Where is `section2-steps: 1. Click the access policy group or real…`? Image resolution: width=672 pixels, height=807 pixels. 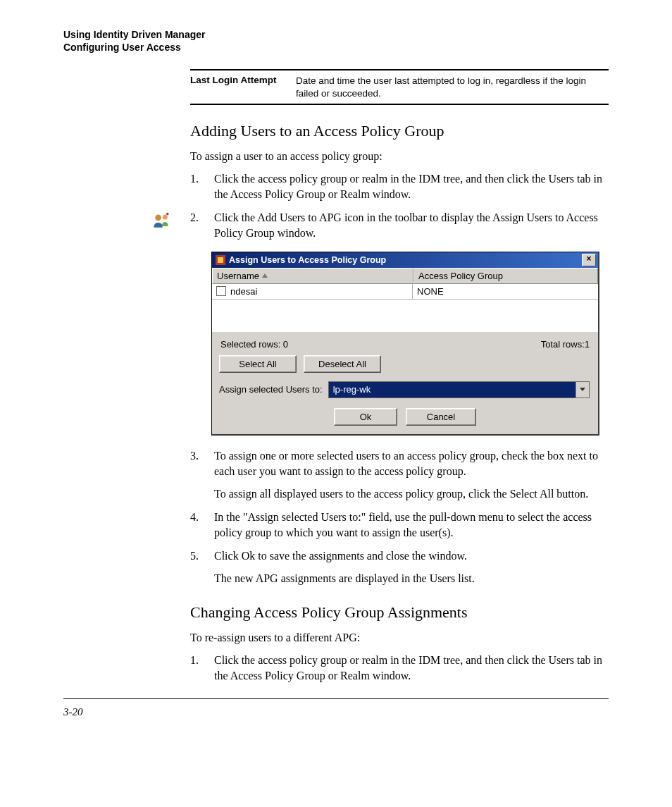
section2-steps: 1. Click the access policy group or real… is located at coordinates (399, 668).